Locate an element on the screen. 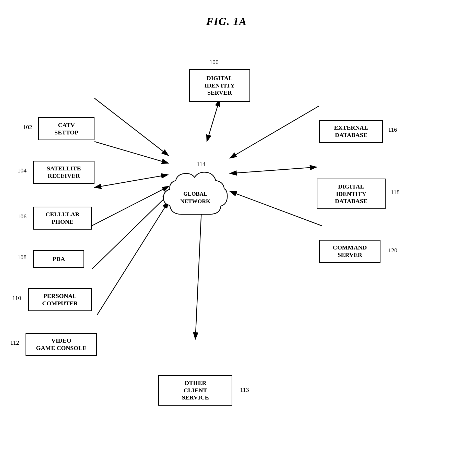  node-id-102: 102 is located at coordinates (28, 127).